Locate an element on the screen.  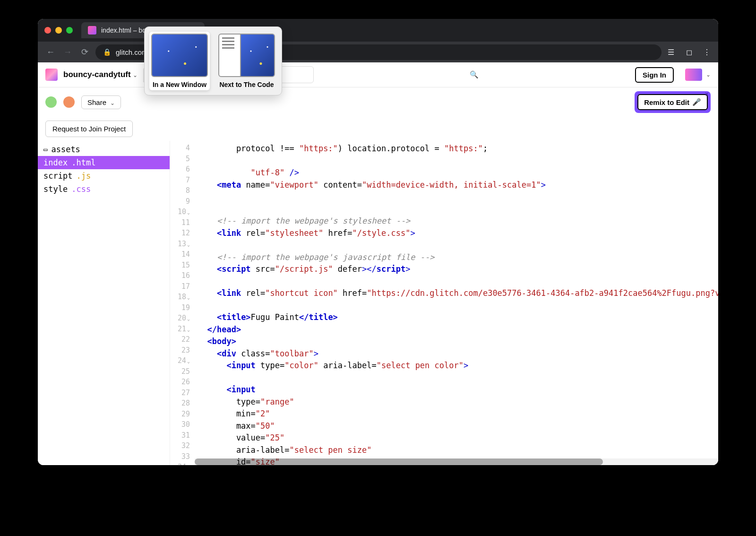
show-popover: In a New Window Next to The Code is located at coordinates (213, 61).